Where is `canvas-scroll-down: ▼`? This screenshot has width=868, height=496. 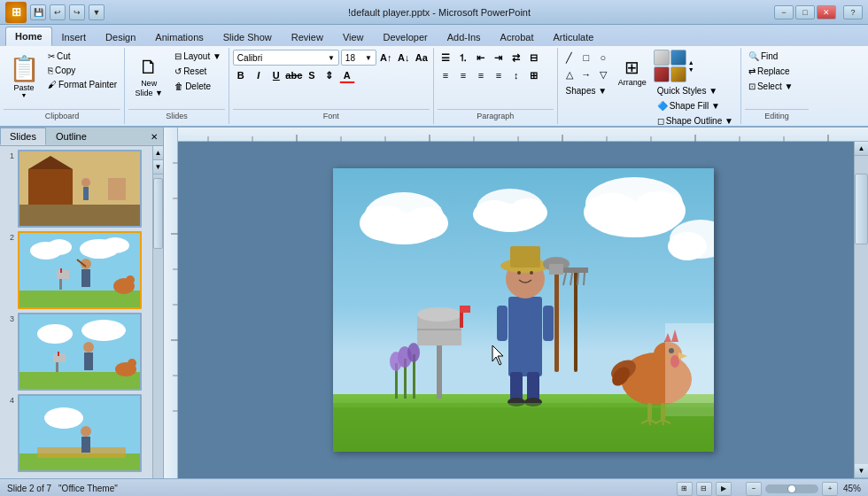
canvas-scroll-down: ▼ is located at coordinates (861, 471).